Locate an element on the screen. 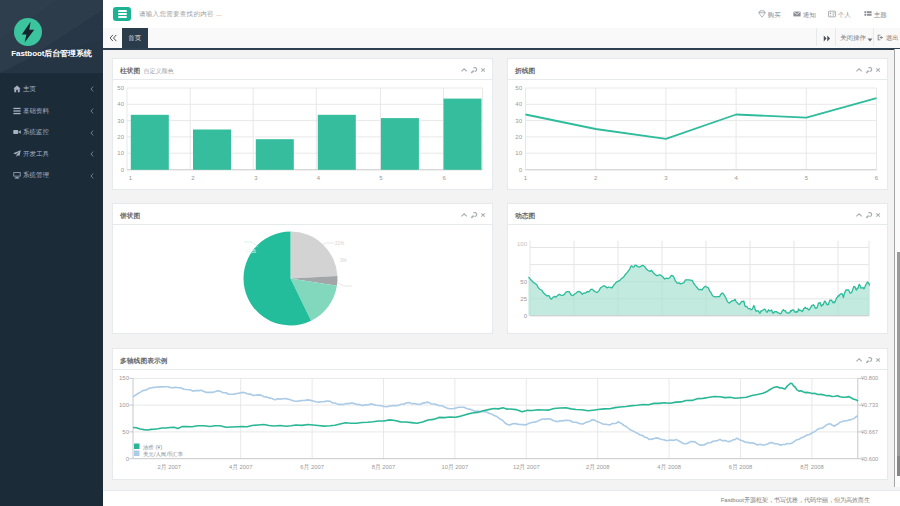 The width and height of the screenshot is (900, 506). svg-text: 21% is located at coordinates (340, 244).